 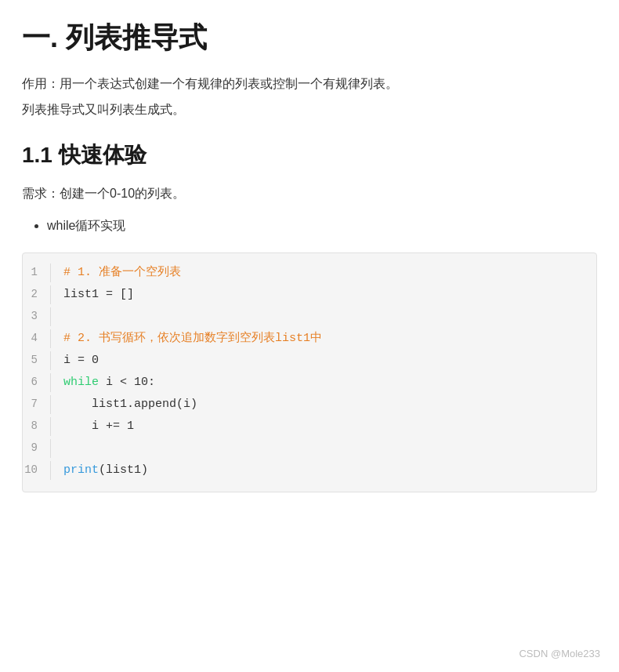 What do you see at coordinates (37, 449) in the screenshot?
I see `line-num-9: 9` at bounding box center [37, 449].